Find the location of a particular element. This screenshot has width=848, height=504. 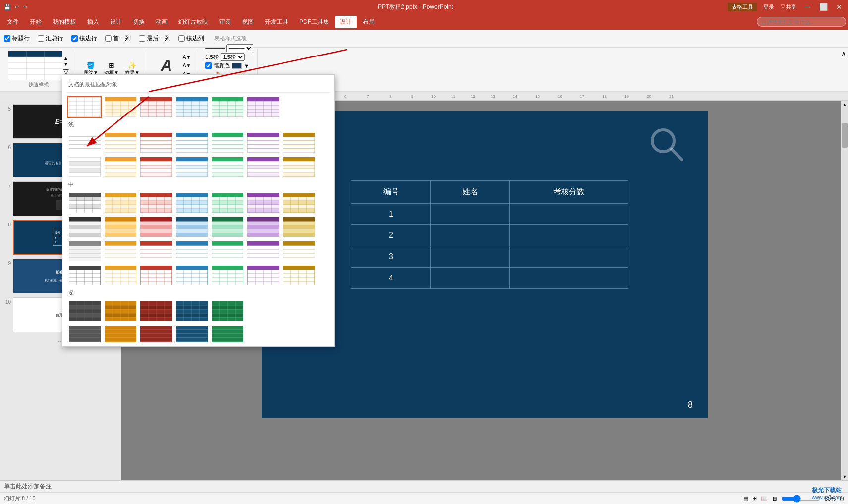

pen-color-swatch is located at coordinates (237, 66).